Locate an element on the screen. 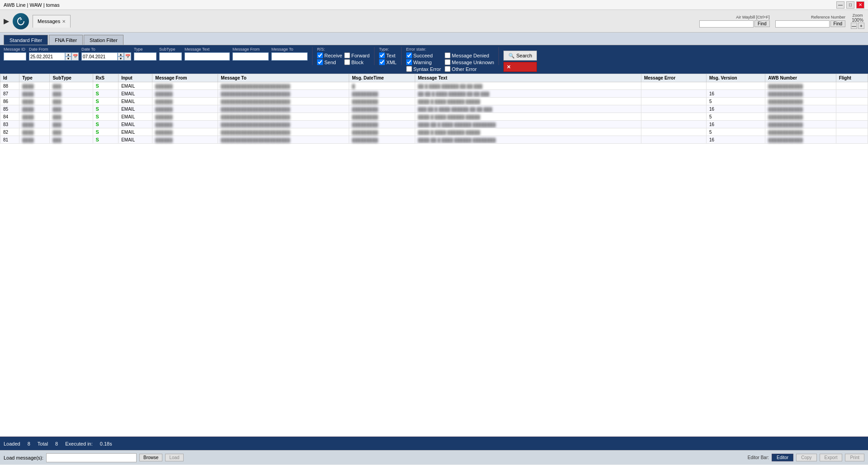 The height and width of the screenshot is (465, 868). print-button: Print is located at coordinates (855, 457).